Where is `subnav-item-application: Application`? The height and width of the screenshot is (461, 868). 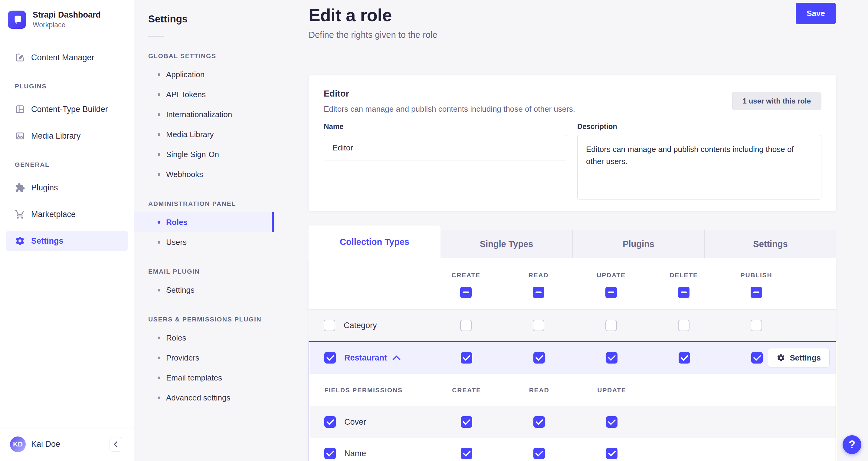 subnav-item-application: Application is located at coordinates (204, 74).